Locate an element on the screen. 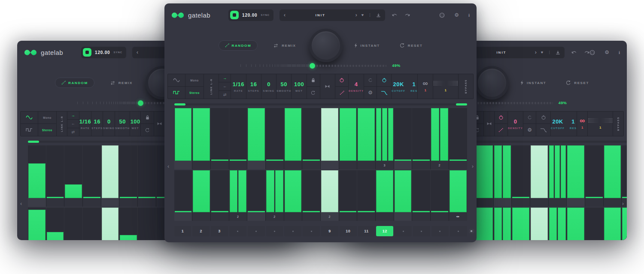 The height and width of the screenshot is (274, 644). direction-pingpong-button: ⇄ is located at coordinates (225, 95).